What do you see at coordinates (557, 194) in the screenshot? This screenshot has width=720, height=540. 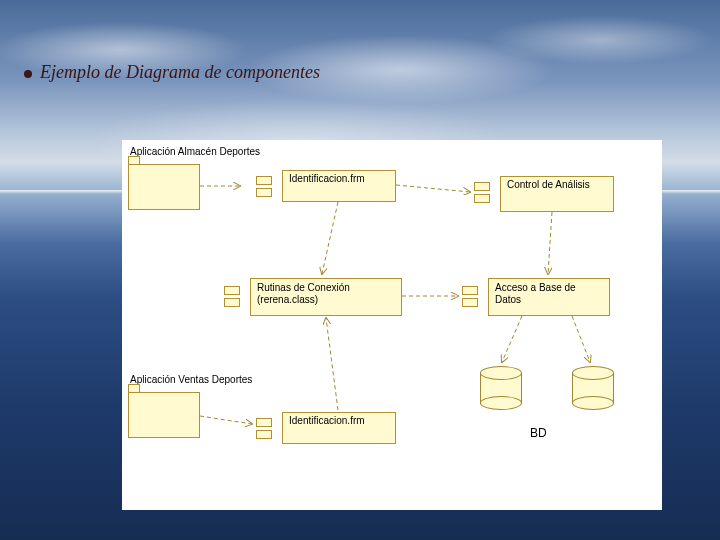 I see `component-control-analisis: Control de Análisis` at bounding box center [557, 194].